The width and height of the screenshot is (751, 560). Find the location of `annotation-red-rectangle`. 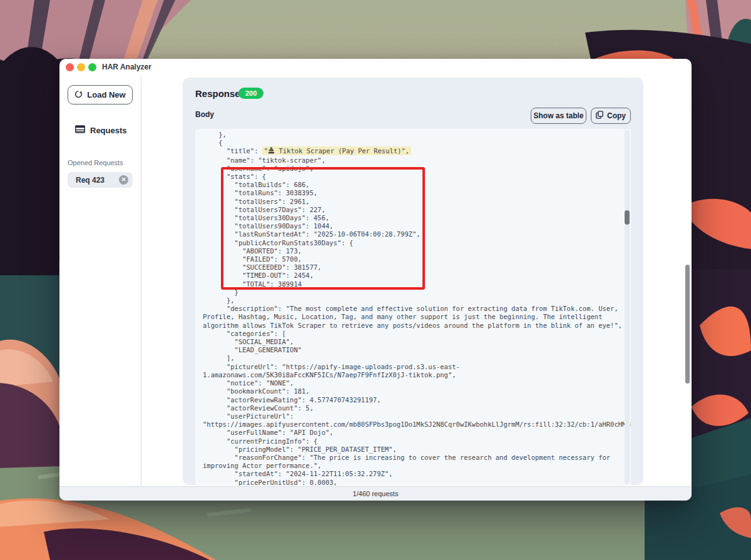

annotation-red-rectangle is located at coordinates (323, 228).